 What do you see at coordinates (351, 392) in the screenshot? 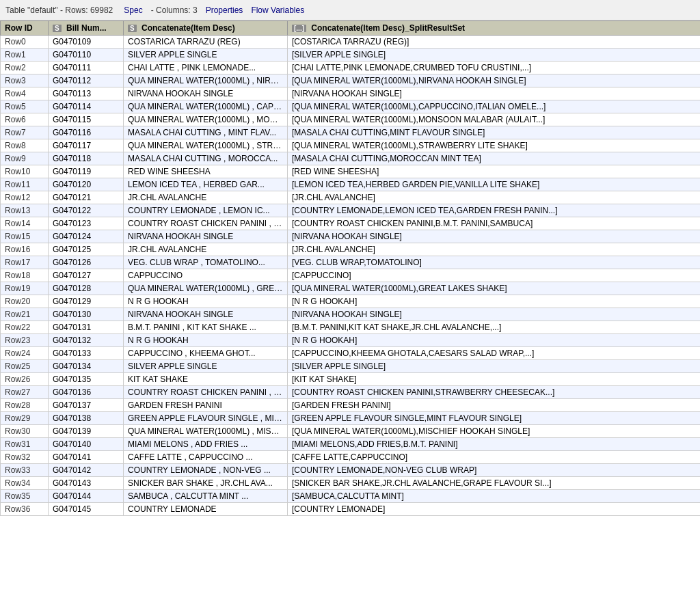
I see `table-row: Row27G0470136COUNTRY ROAST CHICKEN PANIN…` at bounding box center [351, 392].